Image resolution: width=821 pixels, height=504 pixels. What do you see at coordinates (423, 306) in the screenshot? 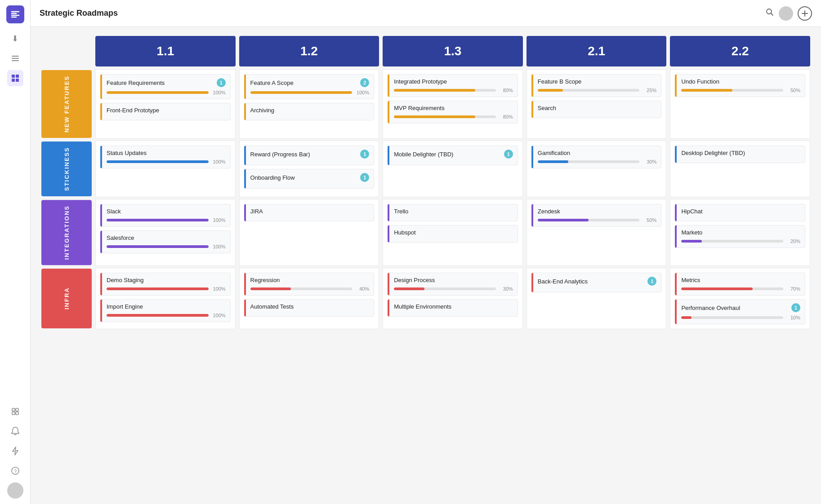
I see `feature-title: Multiple Environments` at bounding box center [423, 306].